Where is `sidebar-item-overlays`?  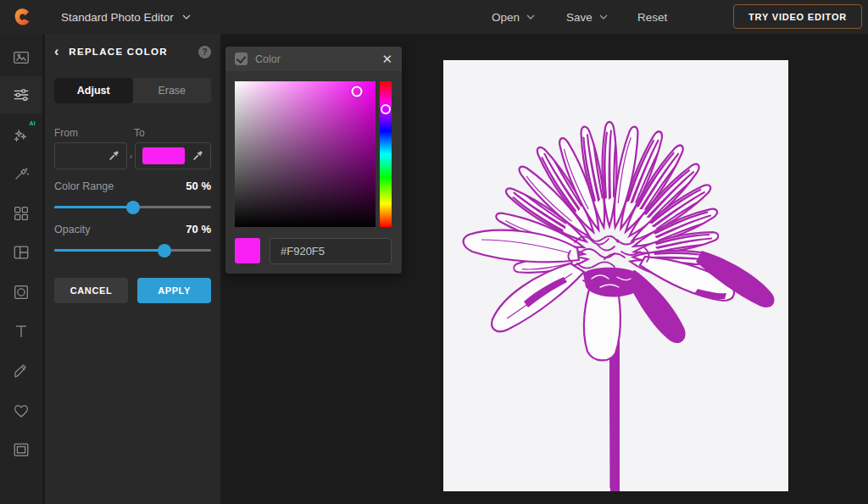
sidebar-item-overlays is located at coordinates (21, 292).